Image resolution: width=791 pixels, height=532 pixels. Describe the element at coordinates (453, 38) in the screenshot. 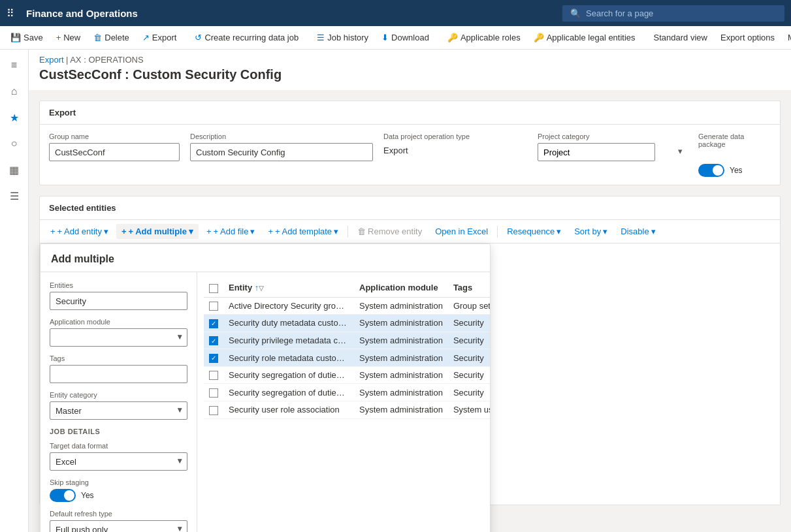

I see `roles-icon: 🔑` at that location.